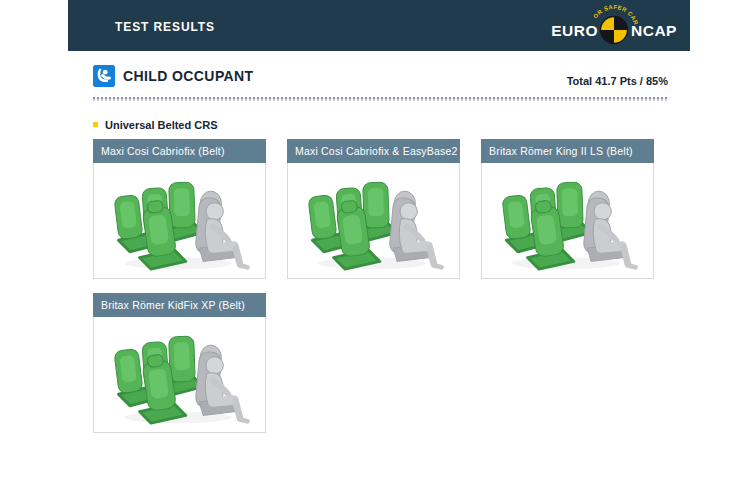 The width and height of the screenshot is (735, 485). Describe the element at coordinates (104, 76) in the screenshot. I see `child-seat-icon` at that location.